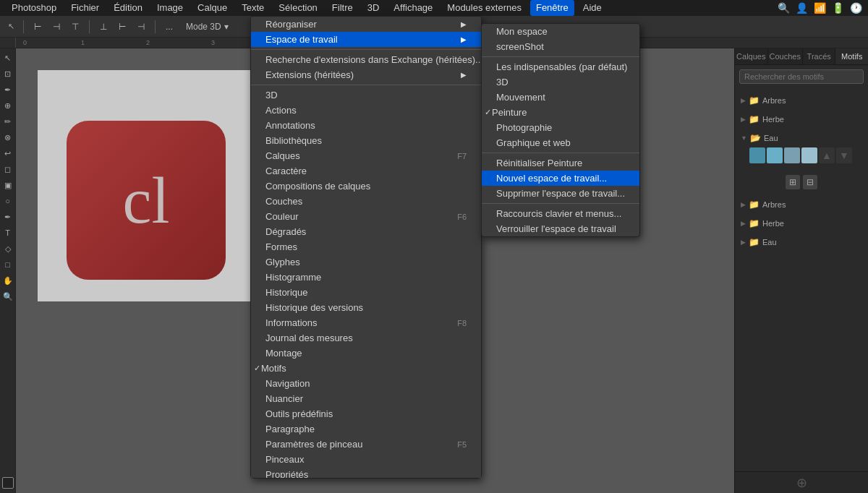 The height and width of the screenshot is (493, 868). Describe the element at coordinates (8, 169) in the screenshot. I see `tool-eraser: ◻` at that location.